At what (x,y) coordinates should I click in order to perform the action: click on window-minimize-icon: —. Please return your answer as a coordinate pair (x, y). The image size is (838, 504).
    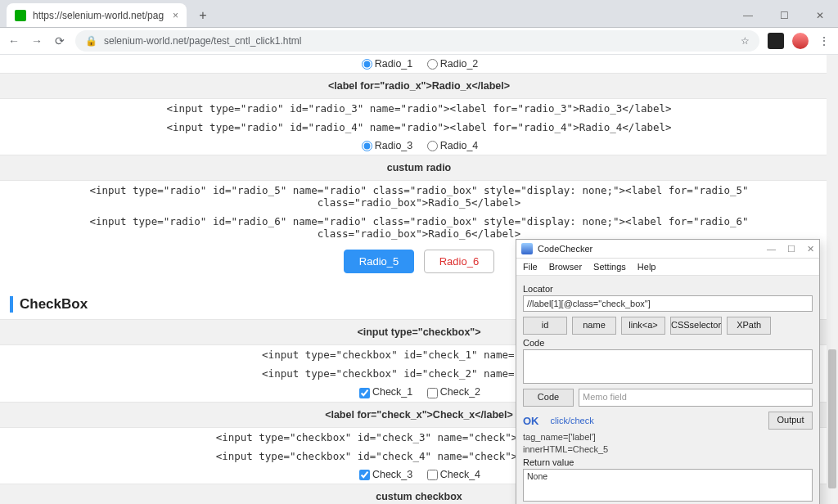
    Looking at the image, I should click on (748, 16).